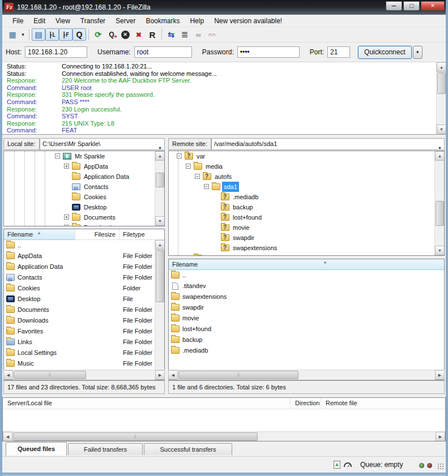 Image resolution: width=448 pixels, height=476 pixels. Describe the element at coordinates (394, 6) in the screenshot. I see `minimize-button: —` at that location.